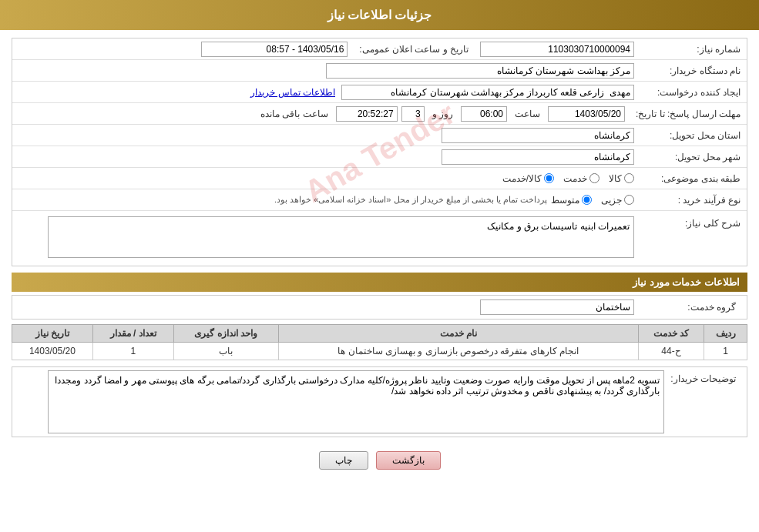 The height and width of the screenshot is (532, 759). Describe the element at coordinates (379, 15) in the screenshot. I see `page-header: جزئیات اطلاعات نیاز` at that location.